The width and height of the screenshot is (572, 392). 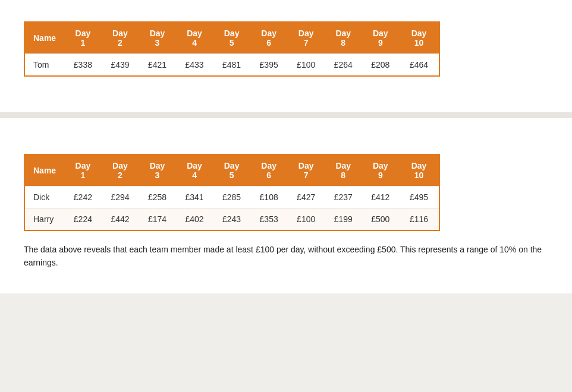 What do you see at coordinates (44, 220) in the screenshot?
I see `cell-name: Harry` at bounding box center [44, 220].